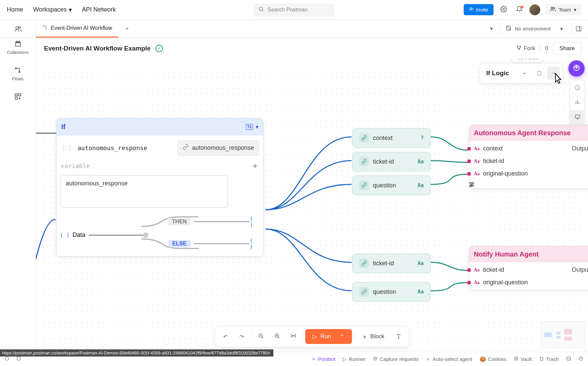  I want to click on activity-button, so click(578, 103).